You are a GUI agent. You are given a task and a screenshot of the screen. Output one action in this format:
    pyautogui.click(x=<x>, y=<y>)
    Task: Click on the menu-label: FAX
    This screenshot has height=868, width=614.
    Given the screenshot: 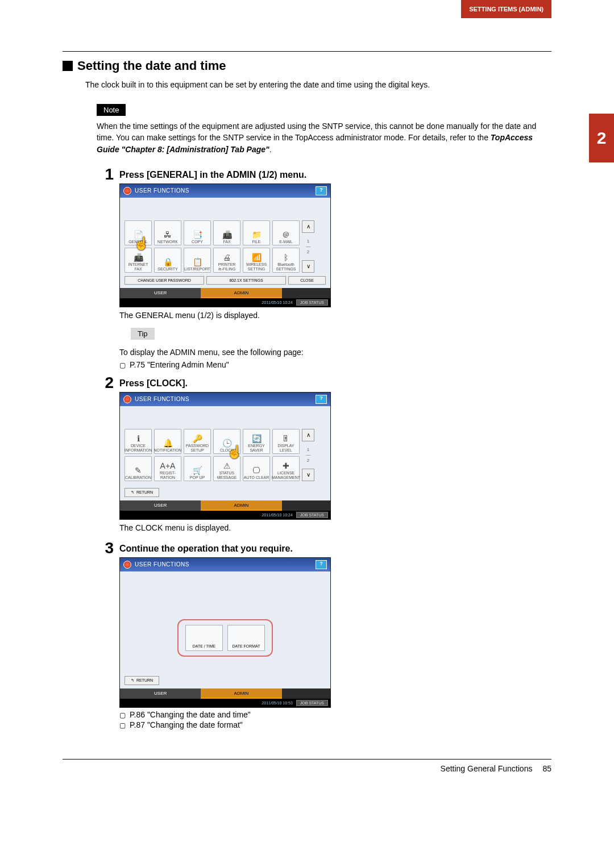 What is the action you would take?
    pyautogui.click(x=226, y=242)
    